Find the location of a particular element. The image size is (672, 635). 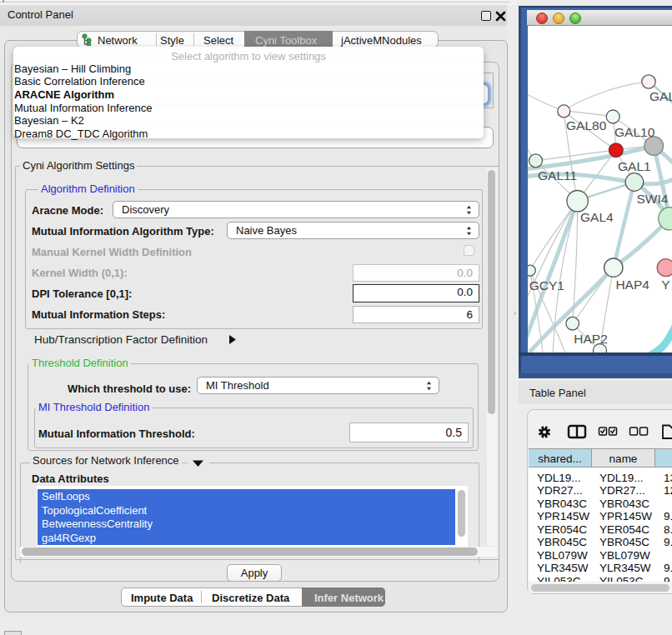

svg-text: GAL10 is located at coordinates (635, 132).